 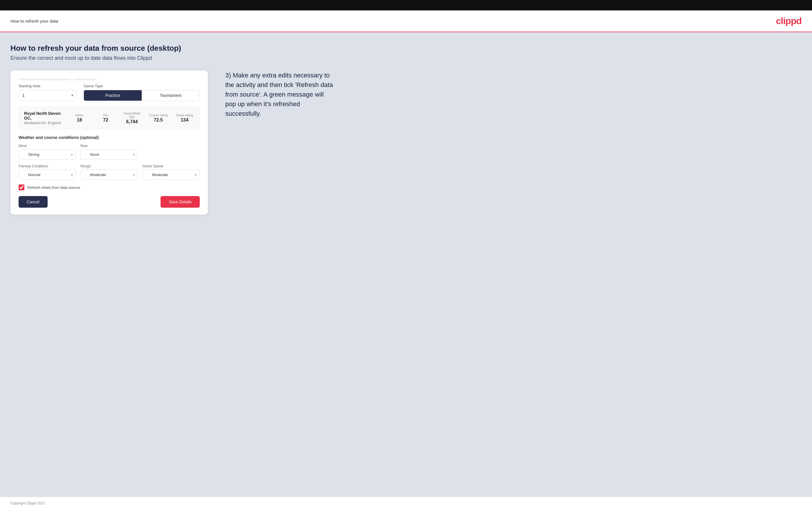 I want to click on rough-group: Rough 🌿 Moderate Light Heavy ▾, so click(x=109, y=172).